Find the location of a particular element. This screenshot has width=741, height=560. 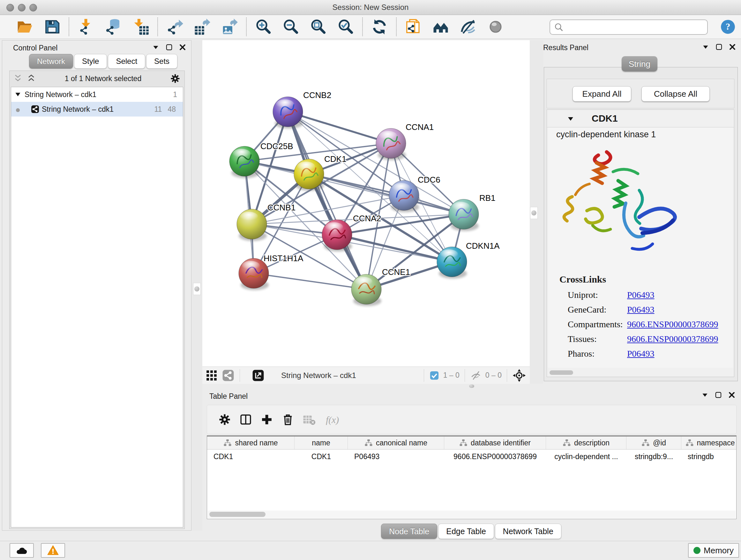

network-node-CDK1: CDK1 is located at coordinates (320, 173).